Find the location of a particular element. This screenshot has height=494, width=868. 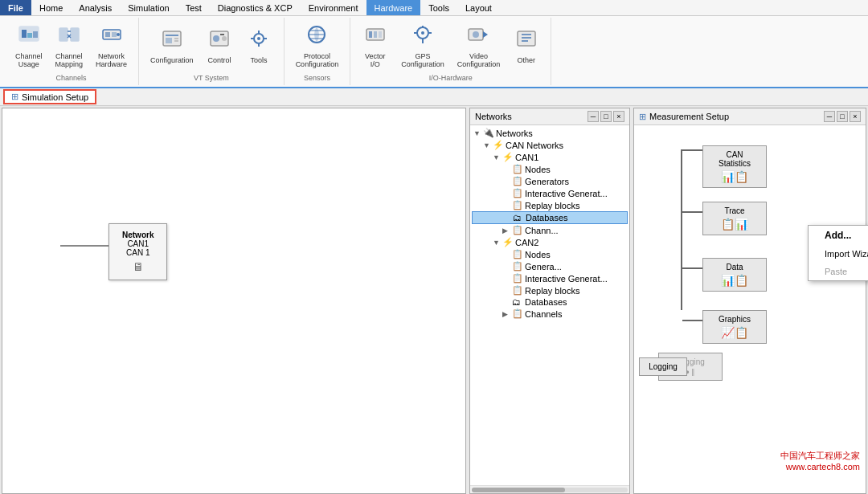

tree-generators: 📋 Generators is located at coordinates (550, 182).